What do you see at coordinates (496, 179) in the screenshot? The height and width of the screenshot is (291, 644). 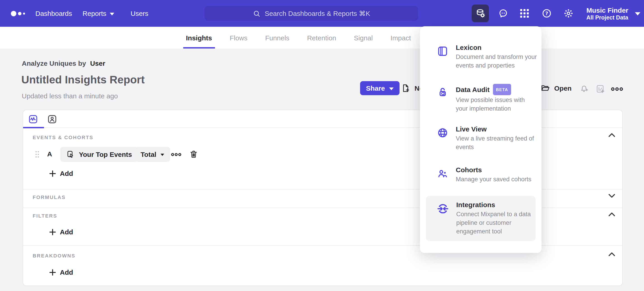 I see `menu-item-description: Manage your saved cohorts` at bounding box center [496, 179].